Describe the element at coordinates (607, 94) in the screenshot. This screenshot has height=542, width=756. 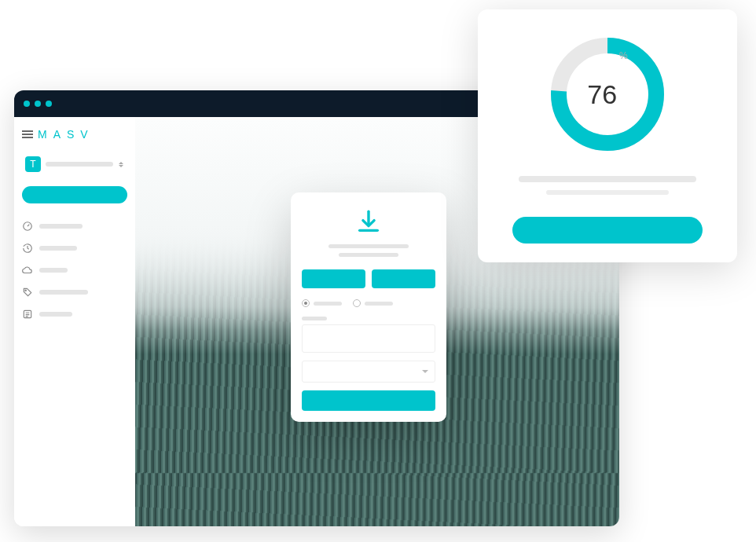
I see `progress-label: 76 %` at that location.